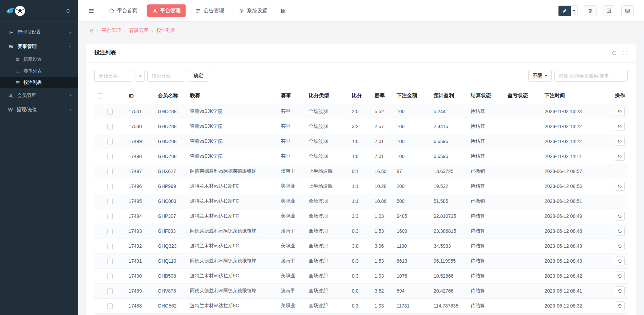 This screenshot has width=644, height=315. What do you see at coordinates (449, 291) in the screenshot?
I see `cell-profit: 20.42766` at bounding box center [449, 291].